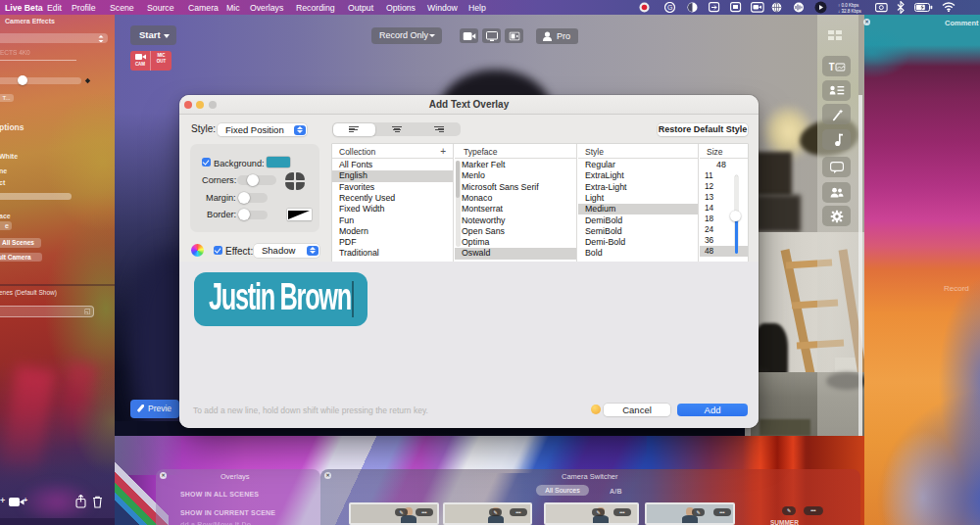 Image resolution: width=980 pixels, height=525 pixels. Describe the element at coordinates (670, 8) in the screenshot. I see `svg-text: G` at that location.